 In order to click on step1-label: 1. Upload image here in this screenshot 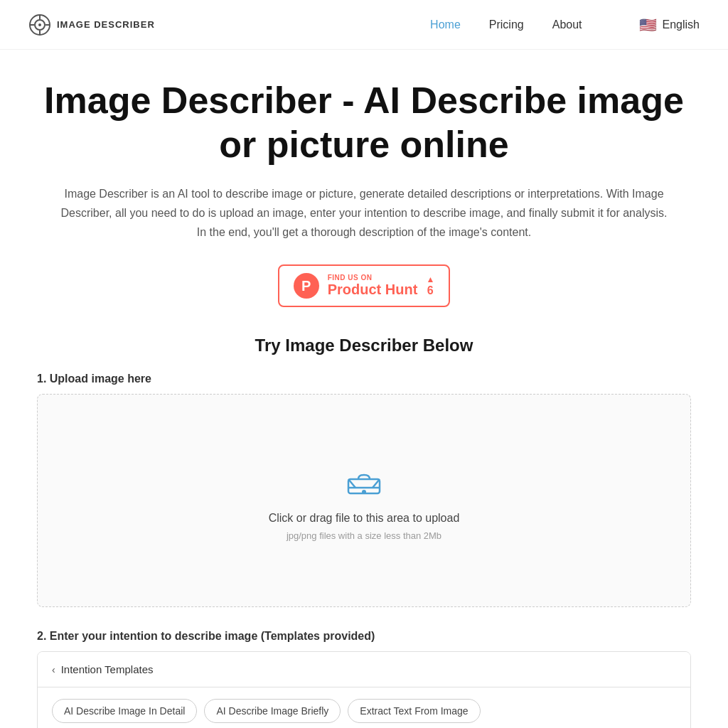, I will do `click(364, 379)`.